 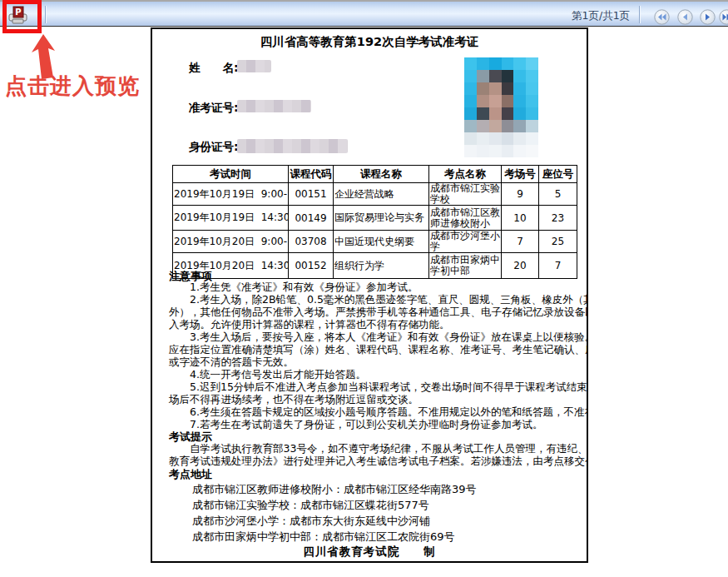 What do you see at coordinates (381, 241) in the screenshot?
I see `course-name: 中国近现代史纲要` at bounding box center [381, 241].